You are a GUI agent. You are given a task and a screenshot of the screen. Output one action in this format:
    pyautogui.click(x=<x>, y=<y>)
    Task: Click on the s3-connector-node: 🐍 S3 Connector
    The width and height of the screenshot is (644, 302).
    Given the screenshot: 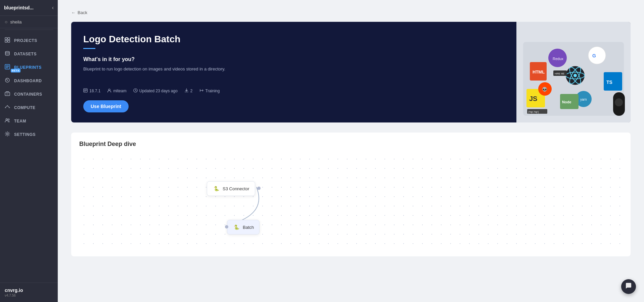 What is the action you would take?
    pyautogui.click(x=231, y=189)
    